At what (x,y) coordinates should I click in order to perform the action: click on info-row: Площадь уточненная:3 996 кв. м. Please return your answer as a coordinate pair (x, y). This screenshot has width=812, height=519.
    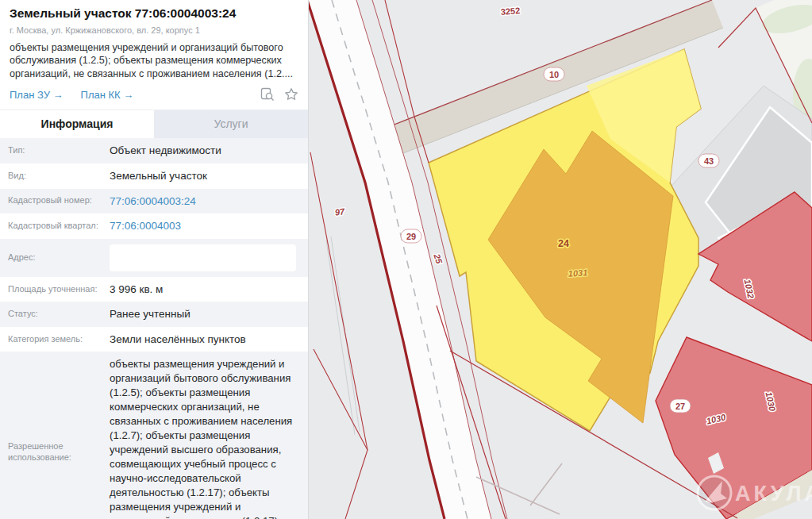
    Looking at the image, I should click on (154, 290).